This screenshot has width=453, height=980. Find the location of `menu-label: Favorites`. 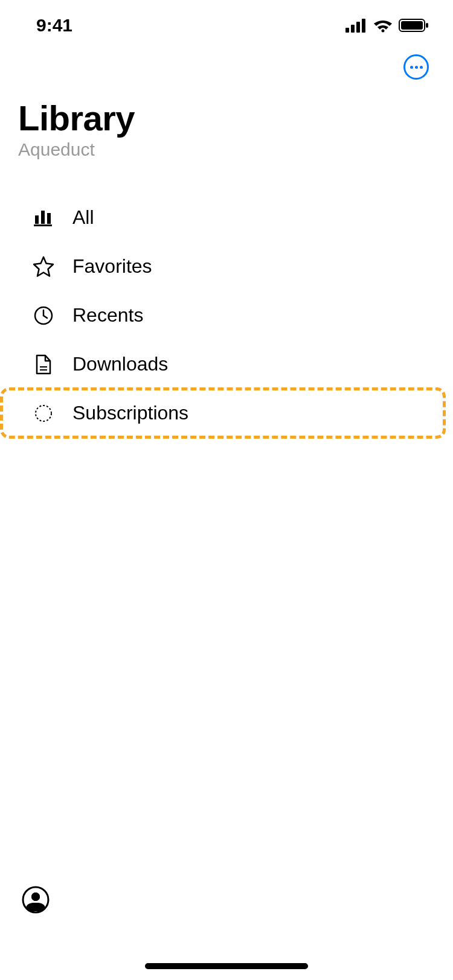

menu-label: Favorites is located at coordinates (112, 267).